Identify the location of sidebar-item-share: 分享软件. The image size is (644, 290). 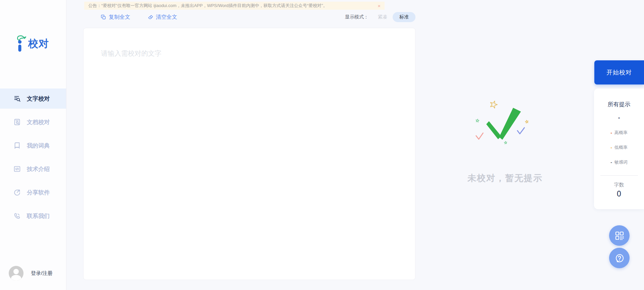
(33, 192).